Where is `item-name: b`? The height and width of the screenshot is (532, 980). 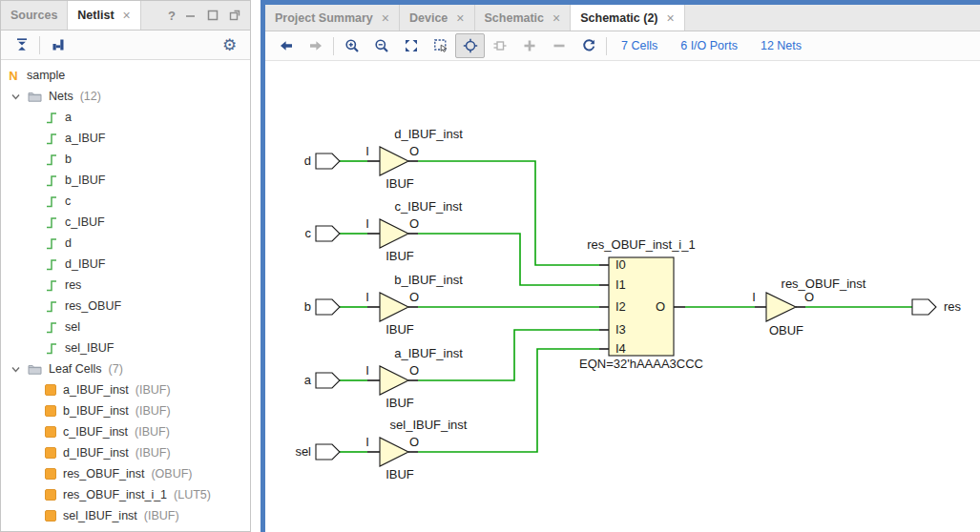 item-name: b is located at coordinates (69, 159).